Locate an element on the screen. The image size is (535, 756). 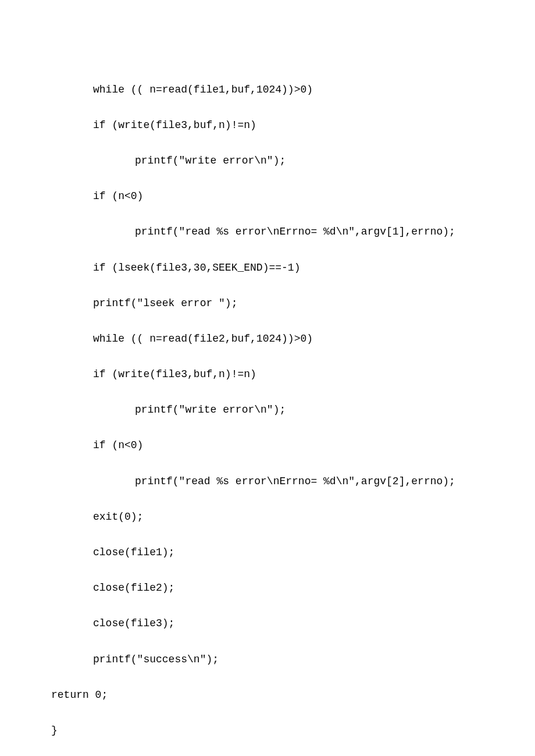
code-line: if (lseek(file3,30,SEEK_END)==-1) is located at coordinates (268, 268).